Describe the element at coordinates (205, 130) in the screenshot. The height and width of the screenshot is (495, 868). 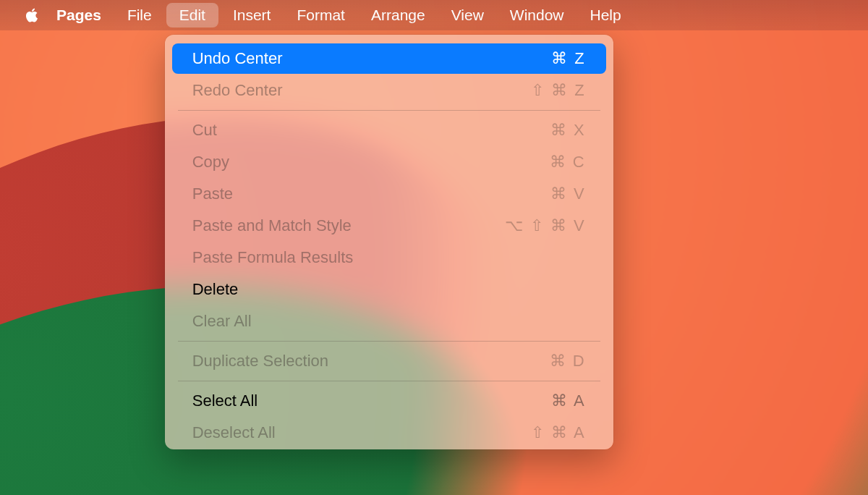
I see `menu-item-label: Cut` at that location.